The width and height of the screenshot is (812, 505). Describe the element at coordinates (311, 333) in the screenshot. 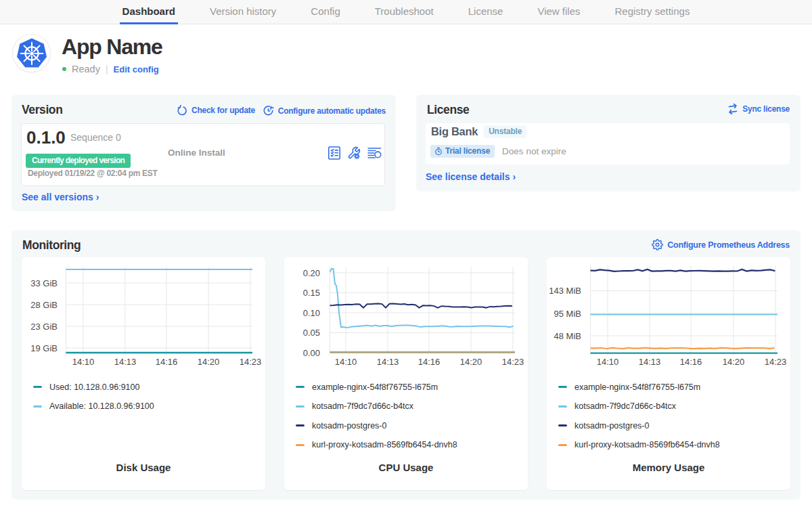

I see `svg-text: 0.05` at that location.